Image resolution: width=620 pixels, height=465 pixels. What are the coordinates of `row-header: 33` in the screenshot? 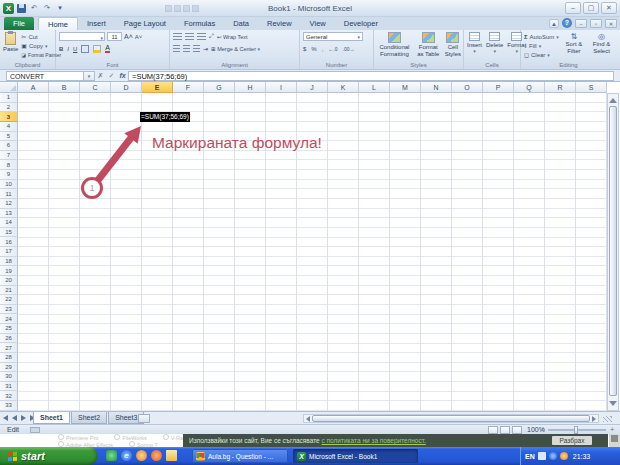 It's located at (9, 406).